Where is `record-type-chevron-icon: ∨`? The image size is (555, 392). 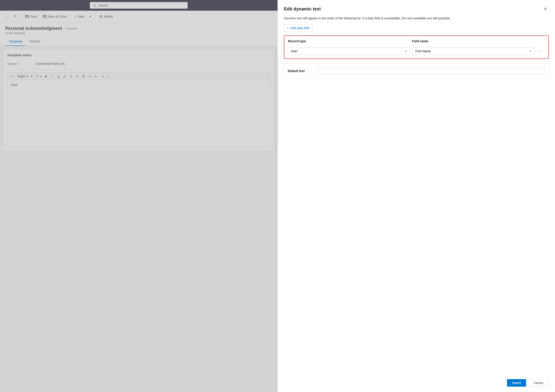
record-type-chevron-icon: ∨ is located at coordinates (406, 51).